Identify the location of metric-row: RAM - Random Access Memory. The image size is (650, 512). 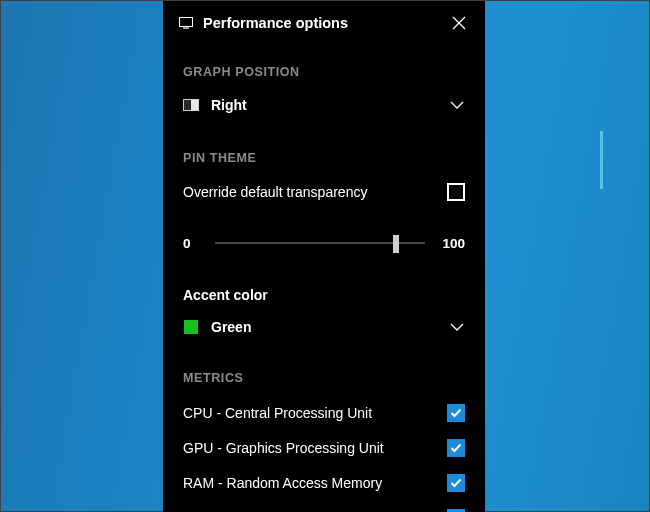
(324, 482).